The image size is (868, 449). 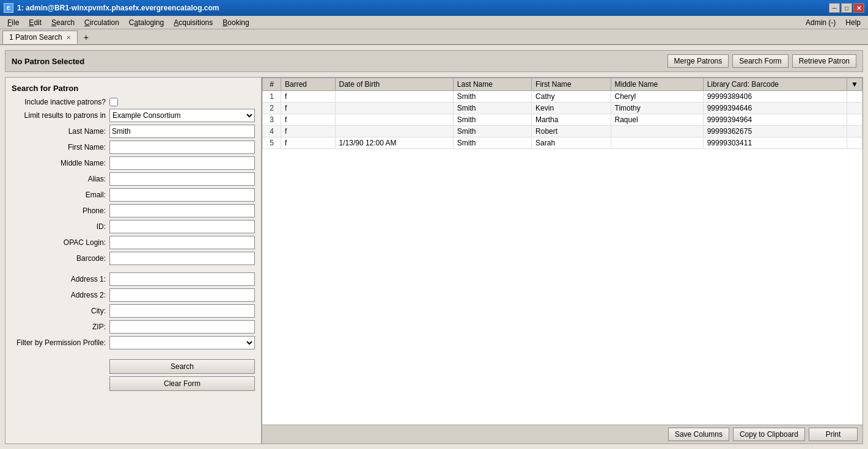 I want to click on address2-input, so click(x=182, y=295).